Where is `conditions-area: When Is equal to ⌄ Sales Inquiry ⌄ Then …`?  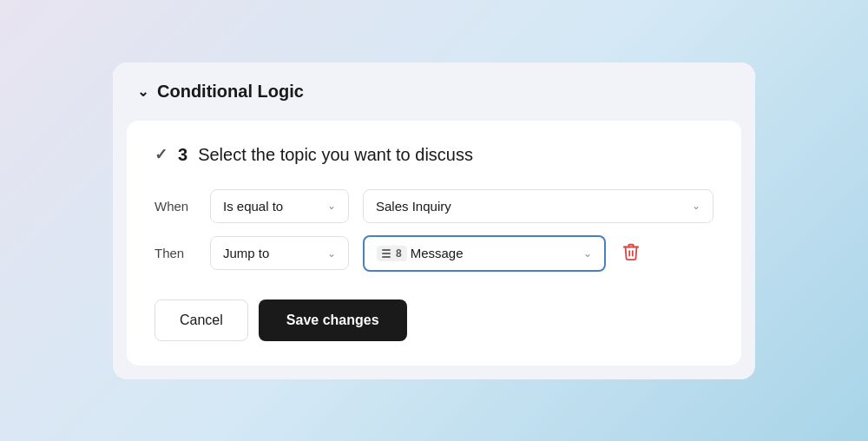 conditions-area: When Is equal to ⌄ Sales Inquiry ⌄ Then … is located at coordinates (434, 231).